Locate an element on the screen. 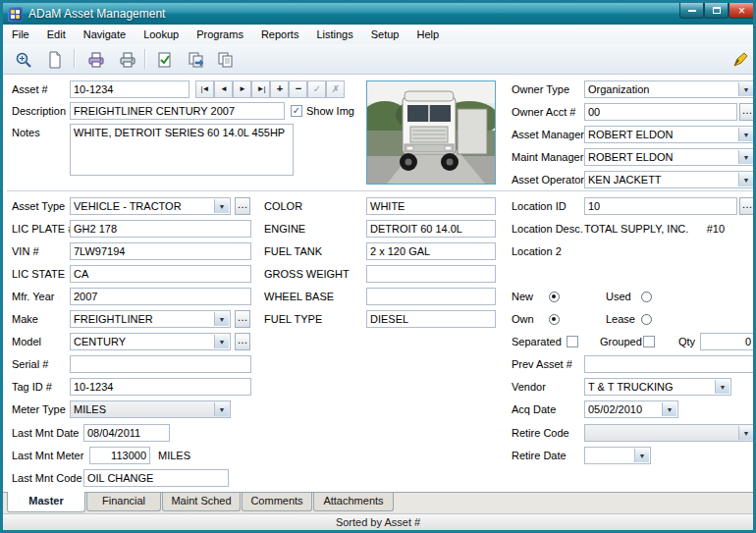 This screenshot has width=756, height=533. separated-checkbox is located at coordinates (572, 342).